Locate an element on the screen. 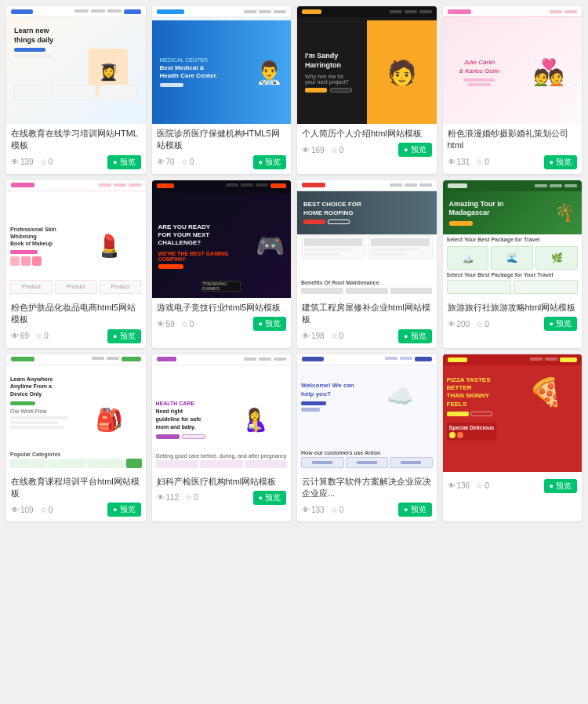 This screenshot has width=588, height=704. view-count-8: 200 is located at coordinates (464, 325).